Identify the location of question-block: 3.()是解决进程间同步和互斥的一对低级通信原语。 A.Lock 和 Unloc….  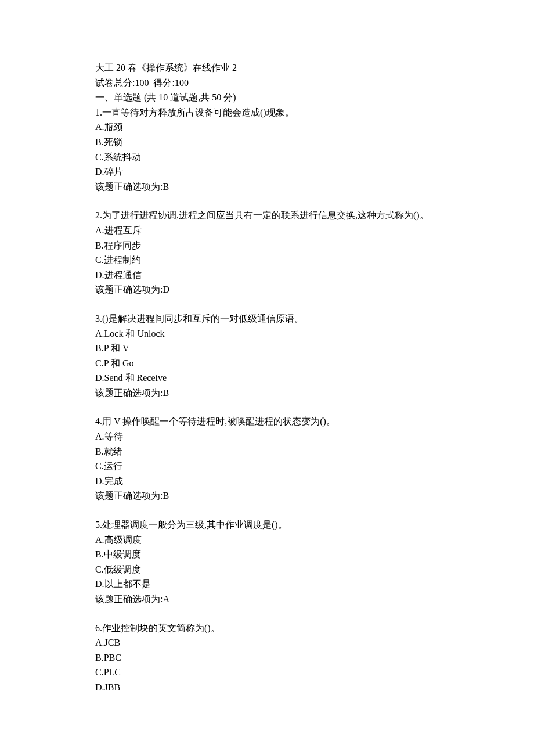
(267, 356).